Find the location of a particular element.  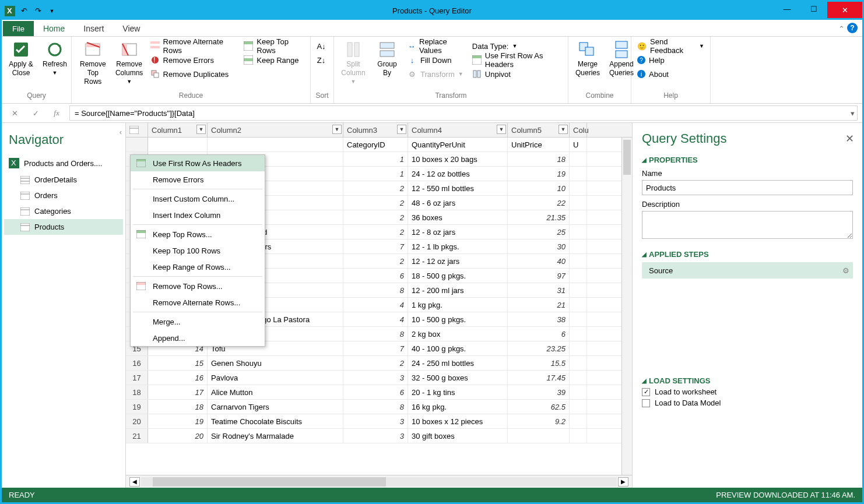

applied-step-source: Source⚙ is located at coordinates (747, 270).